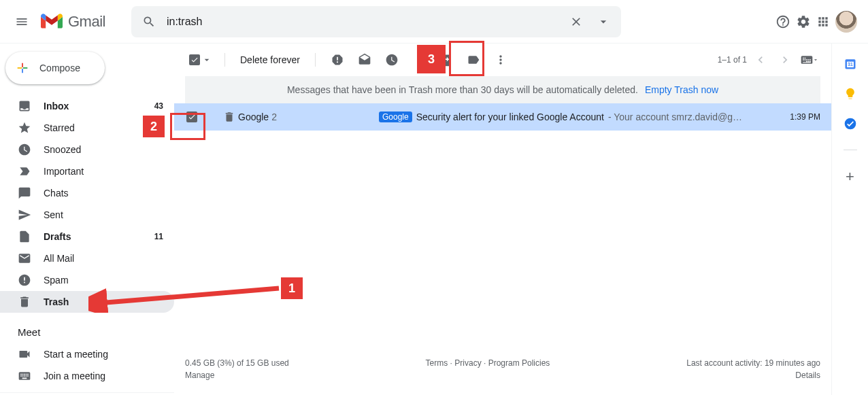  I want to click on sidebar-item-chats: Chats, so click(87, 193).